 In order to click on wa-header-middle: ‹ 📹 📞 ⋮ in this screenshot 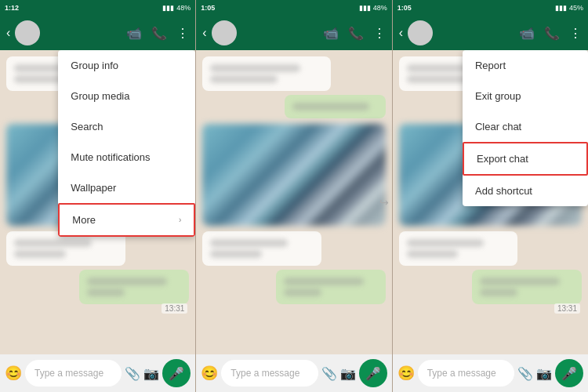, I will do `click(293, 33)`.